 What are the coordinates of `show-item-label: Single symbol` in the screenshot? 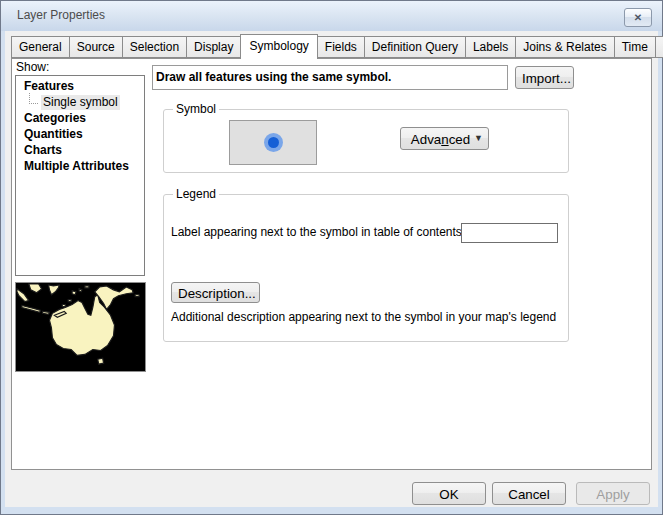 It's located at (80, 102).